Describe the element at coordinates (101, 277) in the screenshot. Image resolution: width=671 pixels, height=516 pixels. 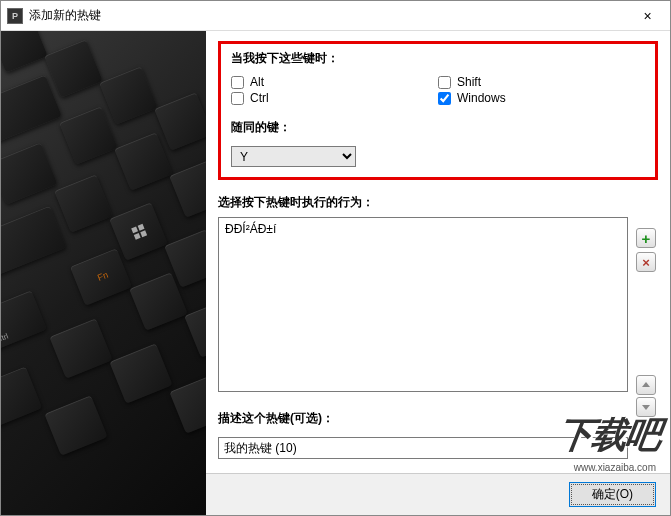
I see `fn-key: Fn` at that location.